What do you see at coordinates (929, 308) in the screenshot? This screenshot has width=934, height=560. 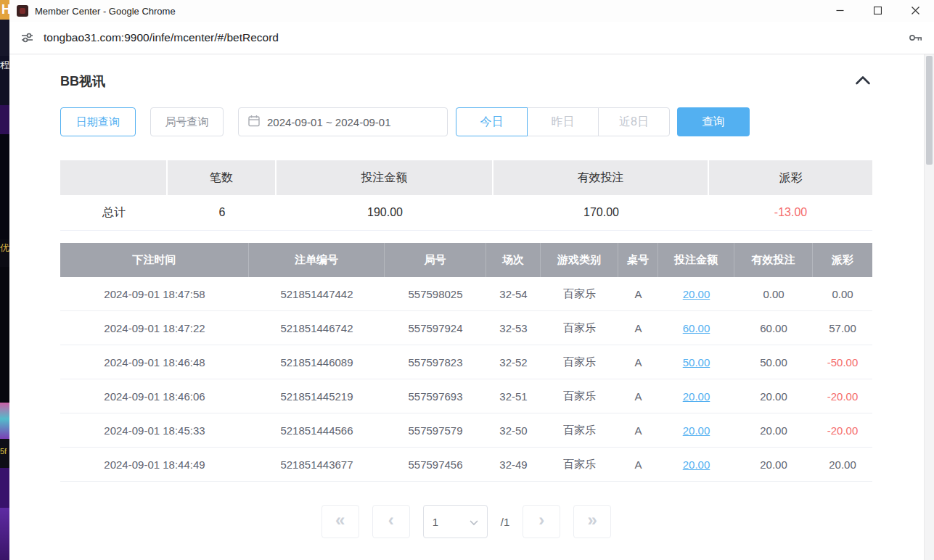 I see `scrollbar` at bounding box center [929, 308].